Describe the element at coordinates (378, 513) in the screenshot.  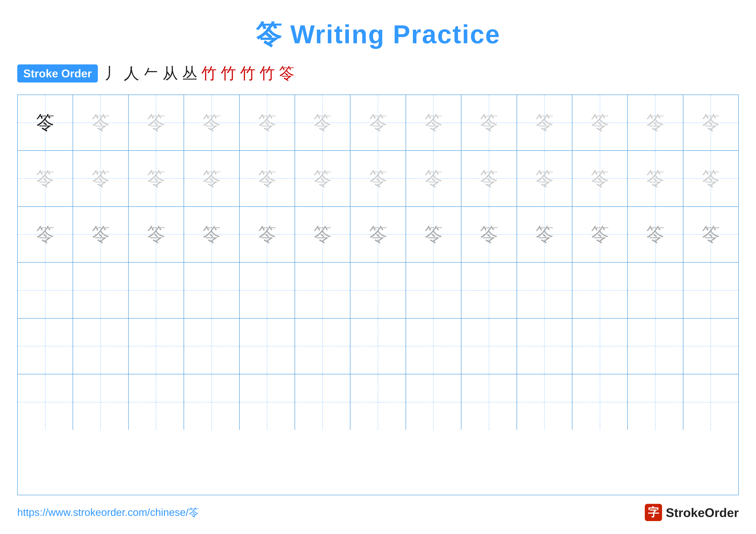
I see `footer: https://www.strokeorder.com/chinese/笭 字 …` at that location.